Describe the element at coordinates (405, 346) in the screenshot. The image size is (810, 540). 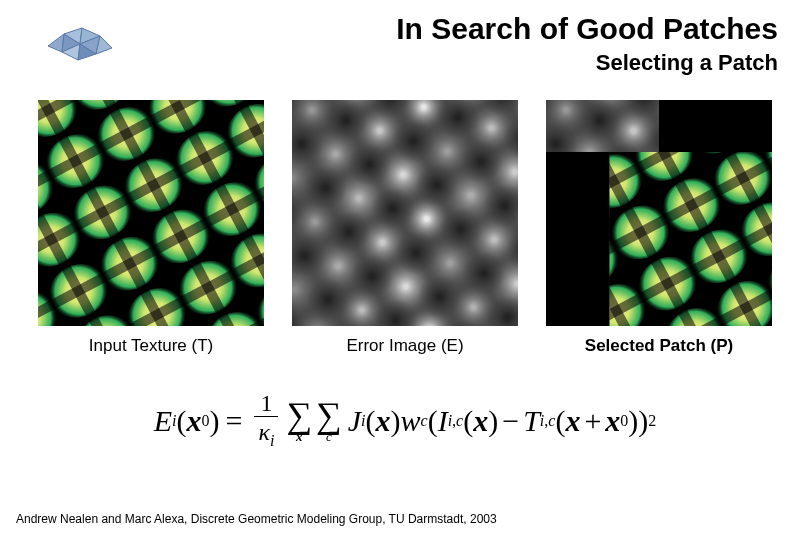
I see `error-image-caption: Error Image (E)` at that location.